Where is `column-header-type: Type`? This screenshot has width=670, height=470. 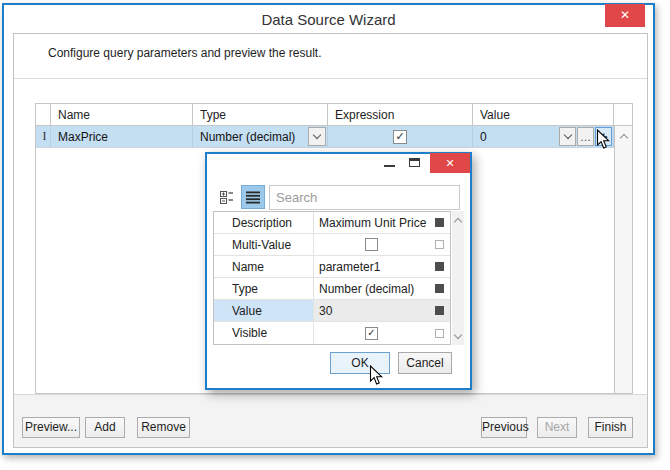
column-header-type: Type is located at coordinates (260, 115).